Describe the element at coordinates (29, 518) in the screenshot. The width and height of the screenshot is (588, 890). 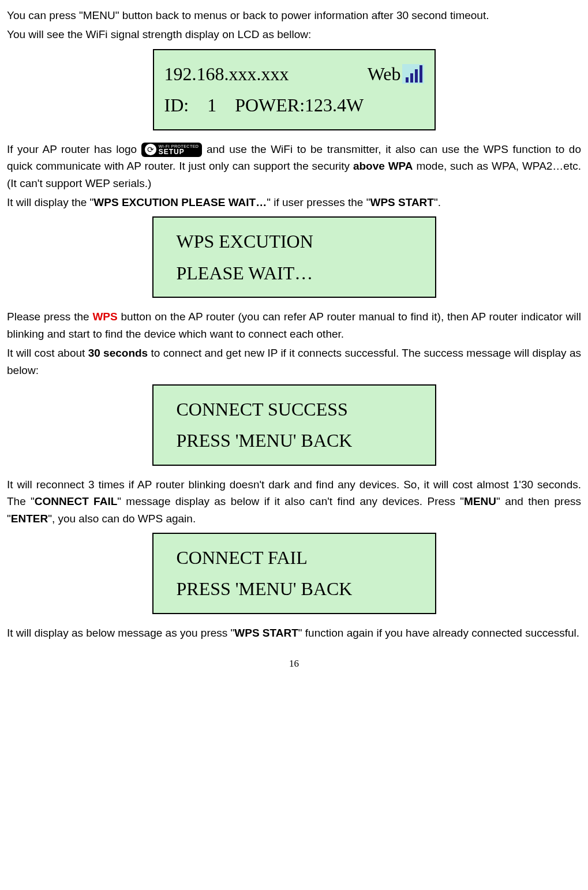
I see `text-bold-enter: ENTER` at that location.